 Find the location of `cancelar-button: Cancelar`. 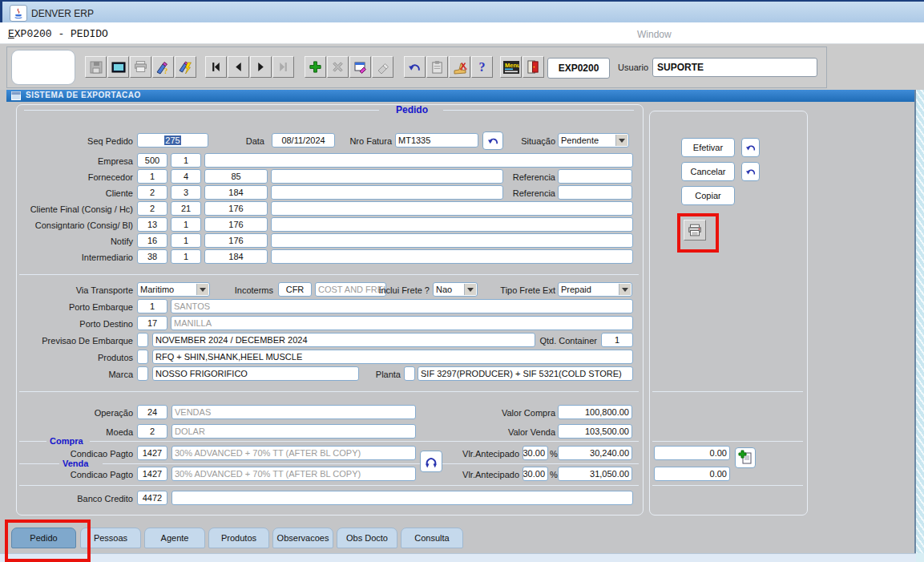

cancelar-button: Cancelar is located at coordinates (708, 172).